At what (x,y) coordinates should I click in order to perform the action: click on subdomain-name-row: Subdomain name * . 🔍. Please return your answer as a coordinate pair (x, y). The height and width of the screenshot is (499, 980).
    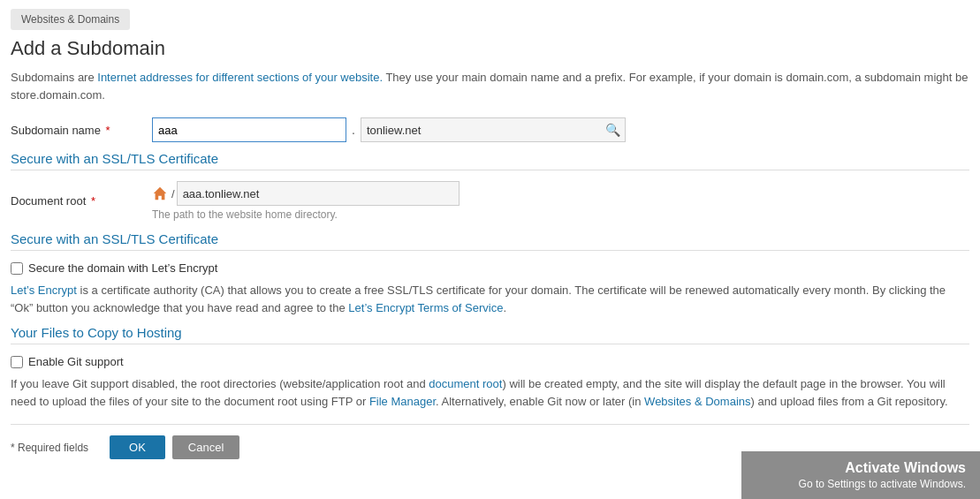
    Looking at the image, I should click on (490, 130).